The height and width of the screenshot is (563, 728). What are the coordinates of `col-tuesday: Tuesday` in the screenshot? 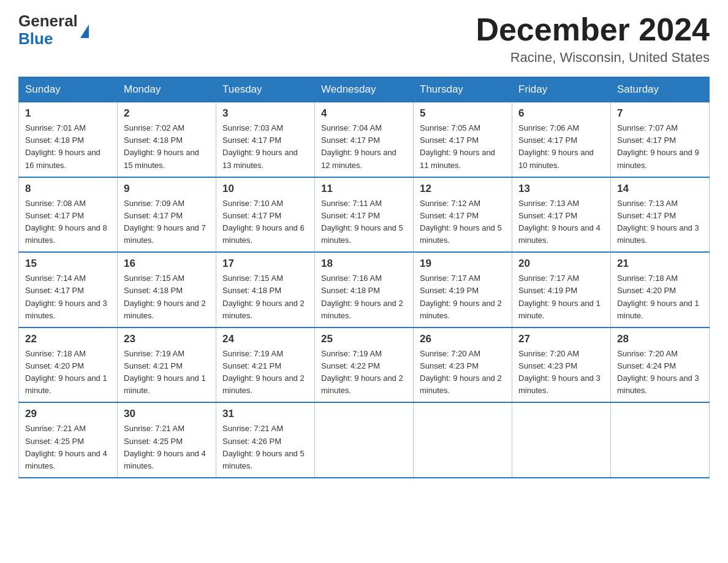 It's located at (266, 90).